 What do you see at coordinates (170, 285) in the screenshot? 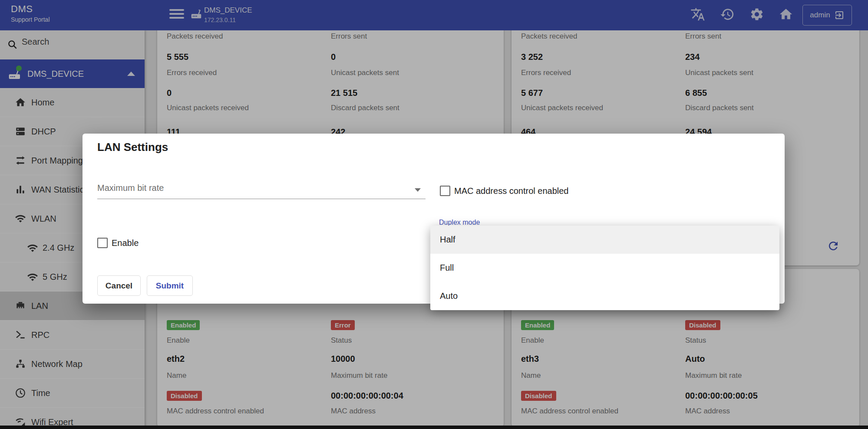
I see `submit-button: Submit` at bounding box center [170, 285].